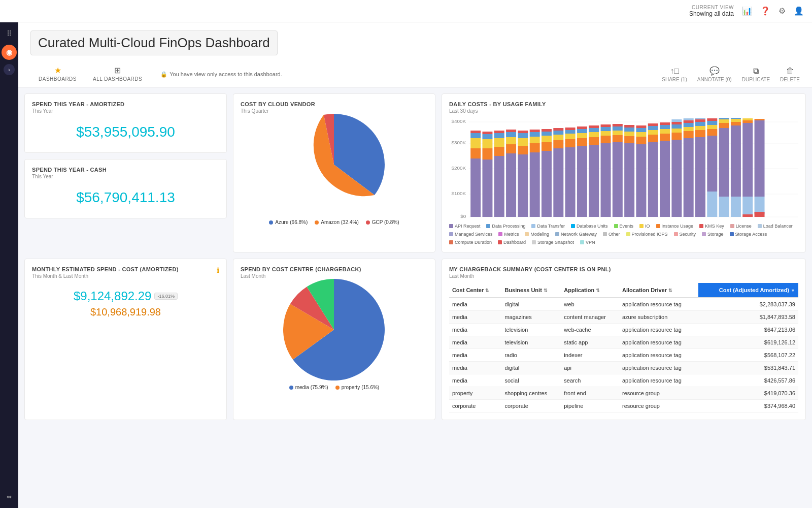 Image resolution: width=812 pixels, height=508 pixels. Describe the element at coordinates (58, 74) in the screenshot. I see `tab-dashboards: ★ DASHBOARDS` at that location.